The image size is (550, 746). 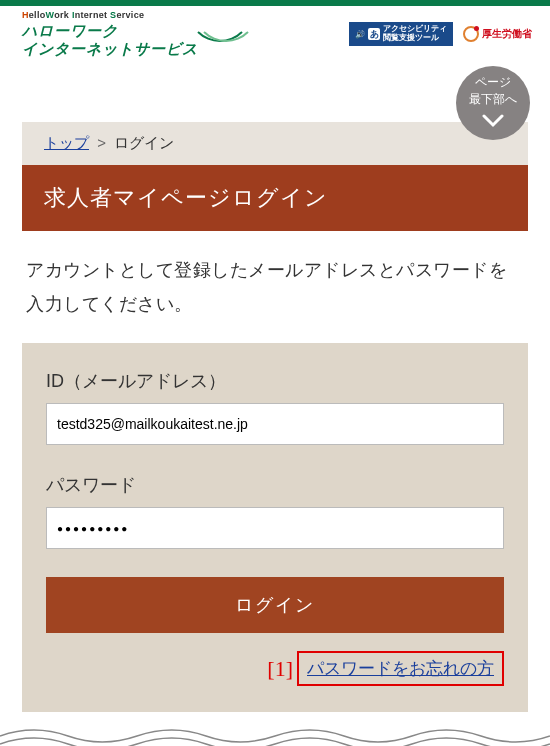 What do you see at coordinates (471, 34) in the screenshot?
I see `mhlw-ring-icon` at bounding box center [471, 34].